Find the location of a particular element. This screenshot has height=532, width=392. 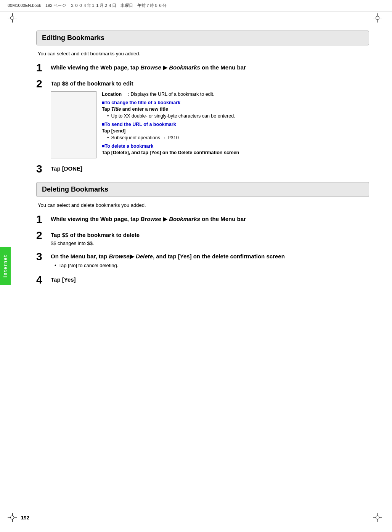

del-step2-title: Tap $$ of the bookmark to delete is located at coordinates (210, 235).